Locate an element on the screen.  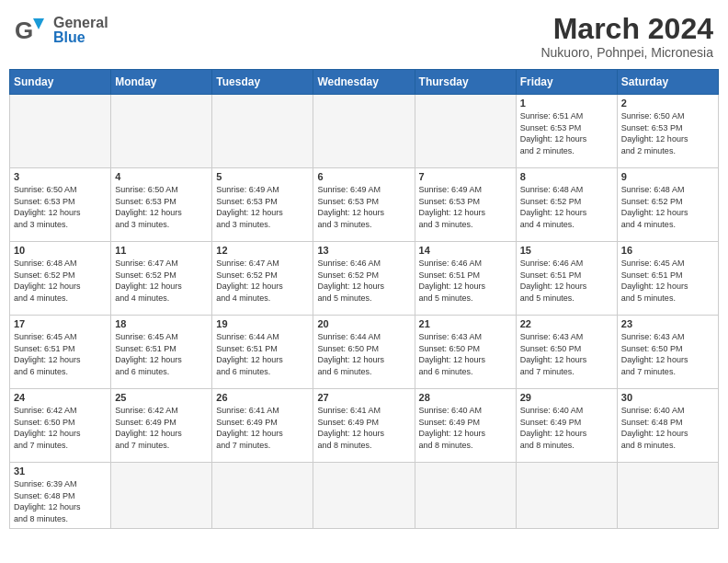
day-number: 25 is located at coordinates (162, 397).